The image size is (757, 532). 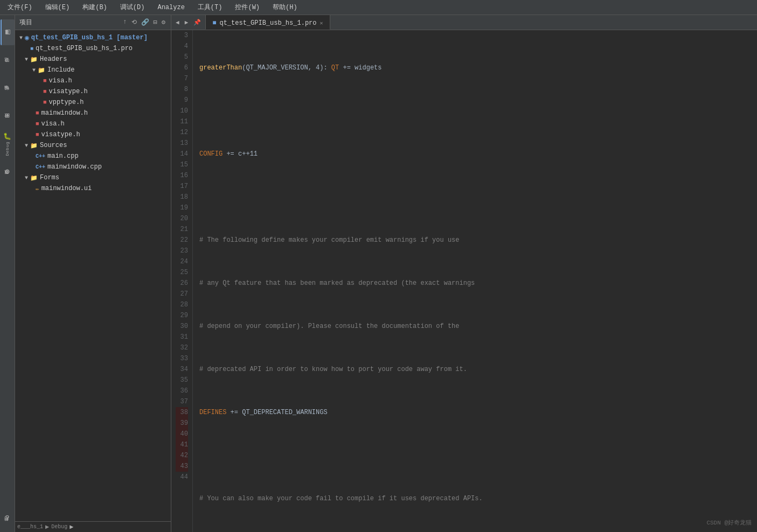 What do you see at coordinates (178, 23) in the screenshot?
I see `tab-nav-left: ◀` at bounding box center [178, 23].